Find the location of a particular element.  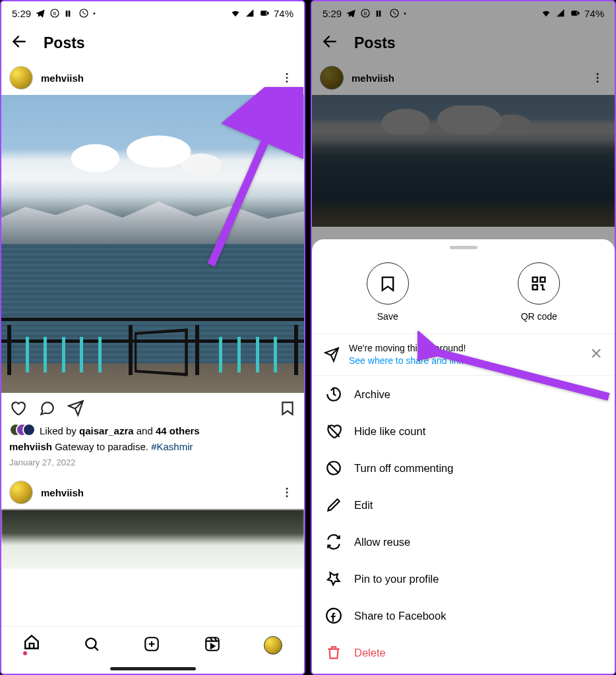

arrow-left-icon is located at coordinates (19, 42).